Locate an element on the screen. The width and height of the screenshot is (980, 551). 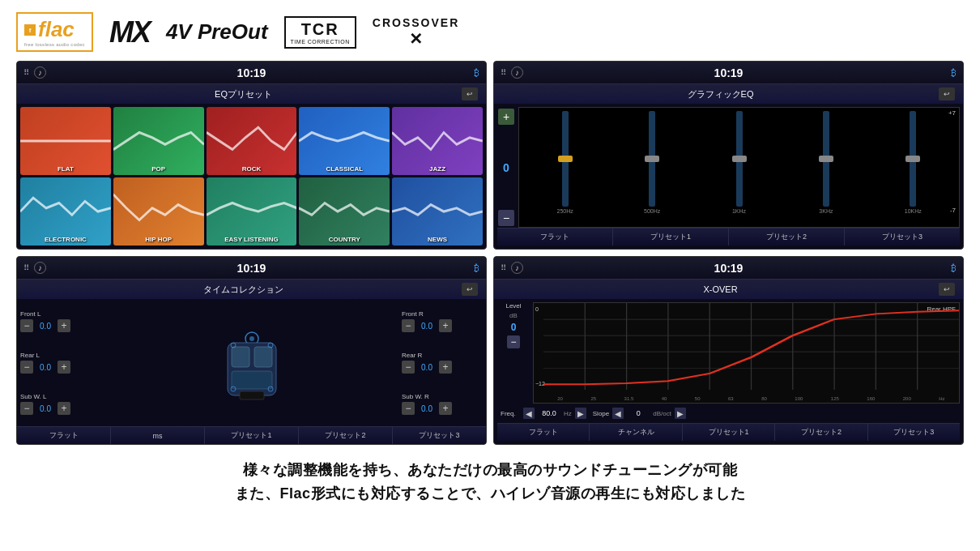
rock-label: ROCK is located at coordinates (252, 169).